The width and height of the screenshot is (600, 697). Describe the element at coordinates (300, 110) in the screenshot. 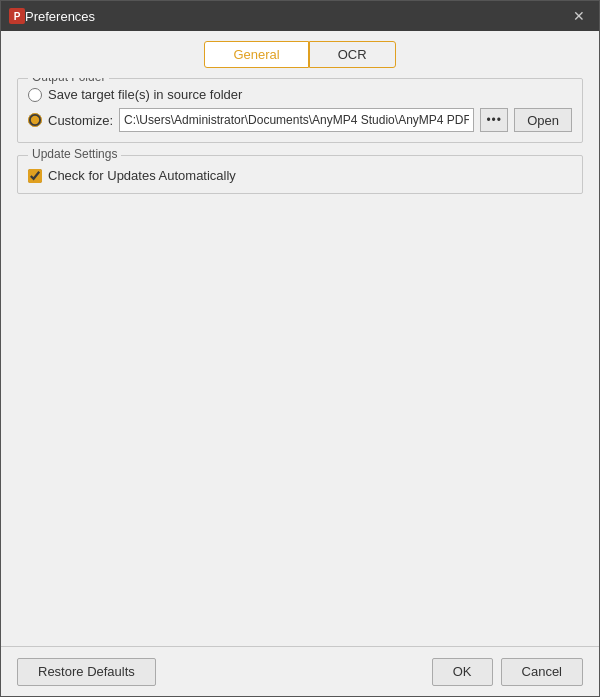

I see `output-folder-section: Output Folder Save target file(s) in sou…` at that location.